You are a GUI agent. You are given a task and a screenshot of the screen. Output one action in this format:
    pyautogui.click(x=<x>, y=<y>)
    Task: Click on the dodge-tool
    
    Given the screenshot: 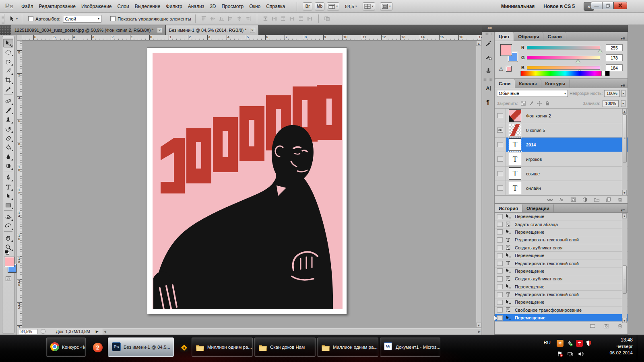 What is the action you would take?
    pyautogui.click(x=8, y=166)
    